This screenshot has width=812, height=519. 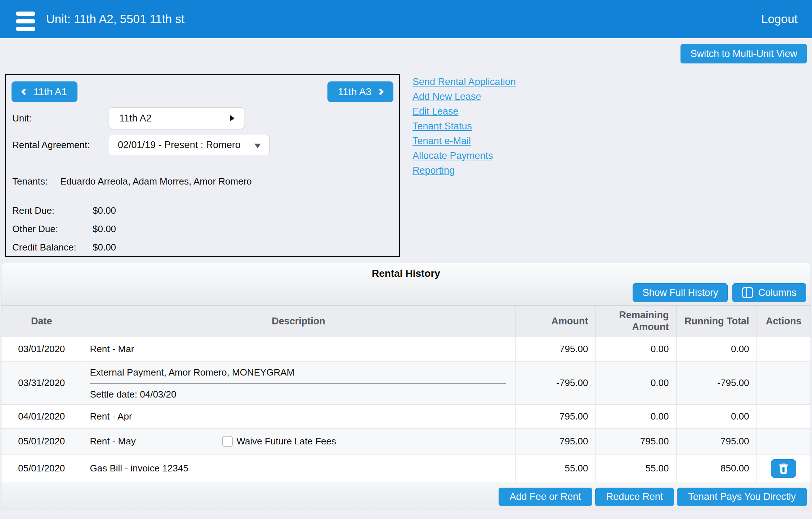 I want to click on row-description: Rent - Mar, so click(x=298, y=349).